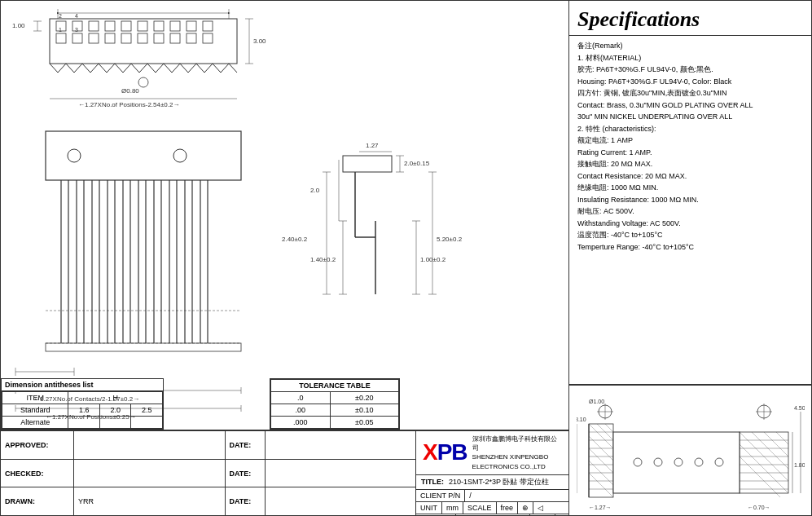 This screenshot has height=516, width=812. What do you see at coordinates (60, 16) in the screenshot?
I see `svg-text: 2` at bounding box center [60, 16].